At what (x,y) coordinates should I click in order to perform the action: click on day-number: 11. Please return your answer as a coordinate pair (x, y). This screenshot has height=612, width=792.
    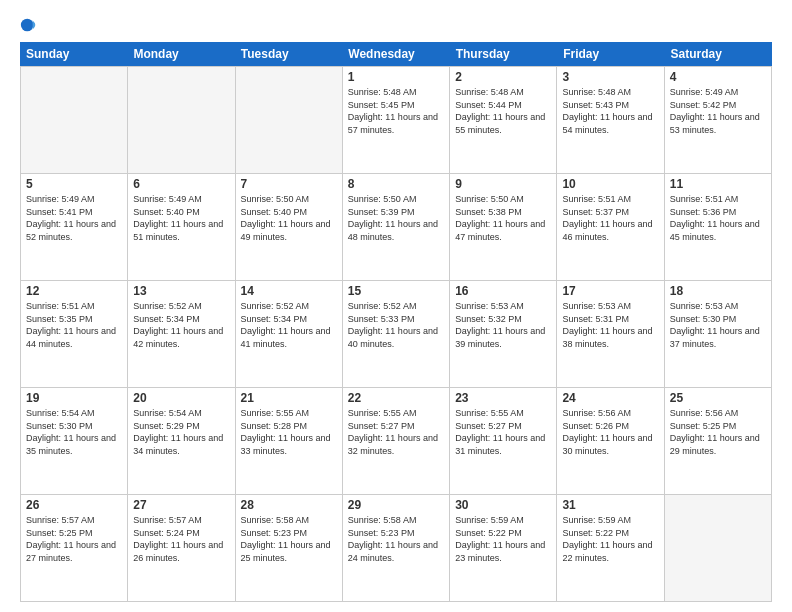
    Looking at the image, I should click on (718, 184).